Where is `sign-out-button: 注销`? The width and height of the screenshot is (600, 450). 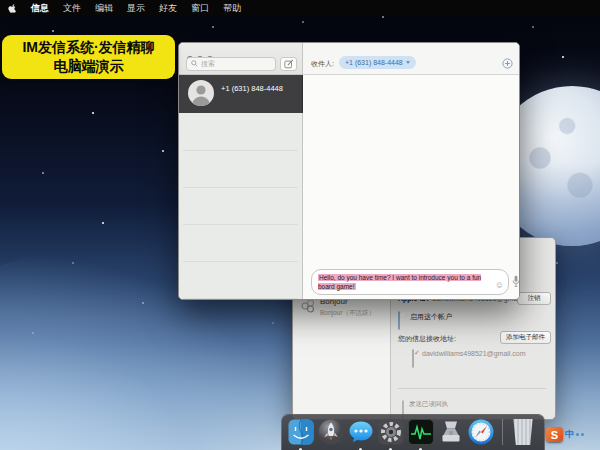
sign-out-button: 注销 is located at coordinates (534, 298).